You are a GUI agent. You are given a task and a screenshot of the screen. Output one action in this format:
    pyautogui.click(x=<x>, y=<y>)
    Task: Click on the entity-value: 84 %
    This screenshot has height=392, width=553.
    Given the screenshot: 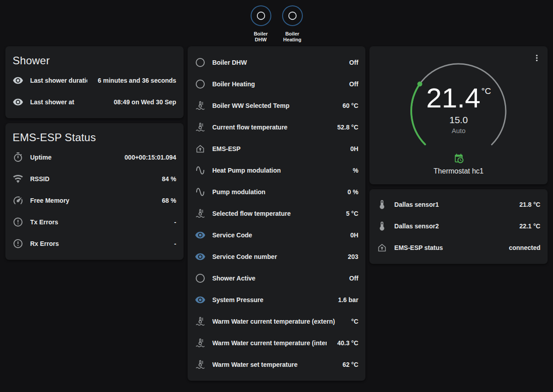 What is the action you would take?
    pyautogui.click(x=169, y=179)
    